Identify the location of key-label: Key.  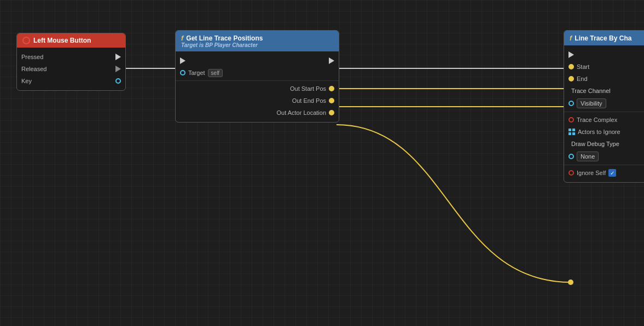
(26, 81).